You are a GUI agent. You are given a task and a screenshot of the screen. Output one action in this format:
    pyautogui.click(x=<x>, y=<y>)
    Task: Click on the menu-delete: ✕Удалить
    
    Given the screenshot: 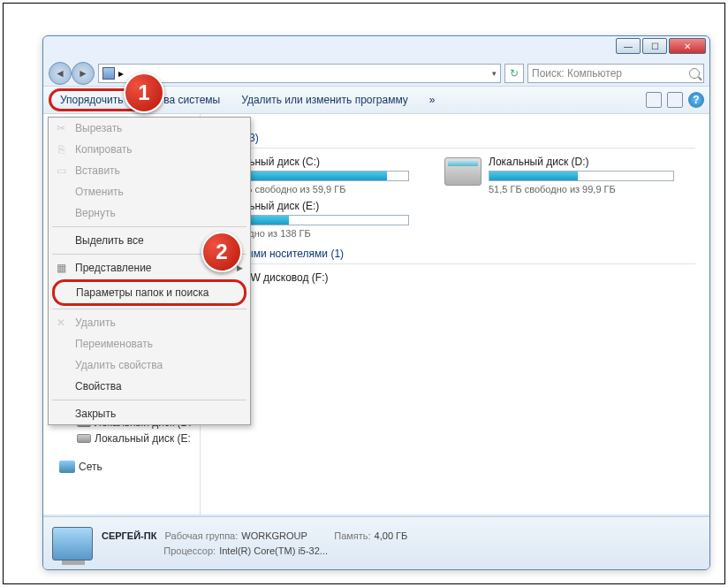 What is the action you would take?
    pyautogui.click(x=149, y=323)
    